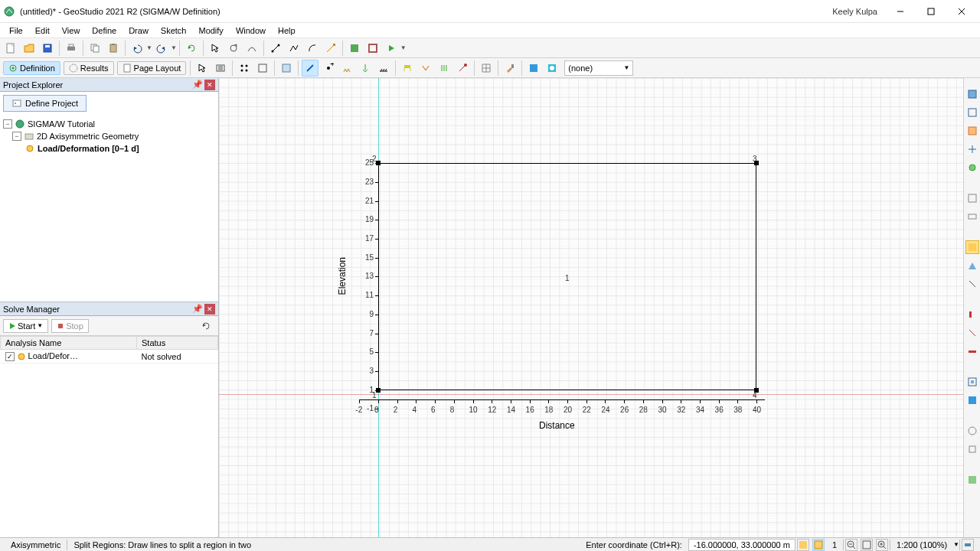 The height and width of the screenshot is (551, 980). Describe the element at coordinates (663, 410) in the screenshot. I see `x-tick-label: 30` at that location.